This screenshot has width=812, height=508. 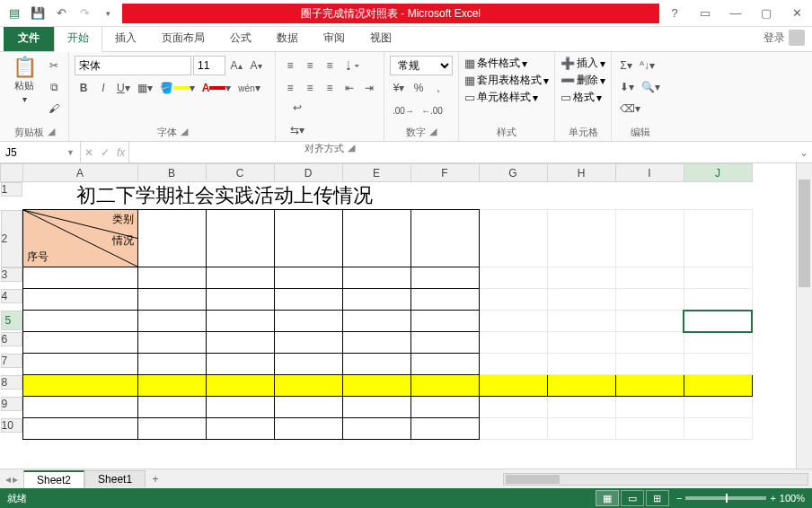 I want to click on help-icon: ?, so click(x=675, y=13).